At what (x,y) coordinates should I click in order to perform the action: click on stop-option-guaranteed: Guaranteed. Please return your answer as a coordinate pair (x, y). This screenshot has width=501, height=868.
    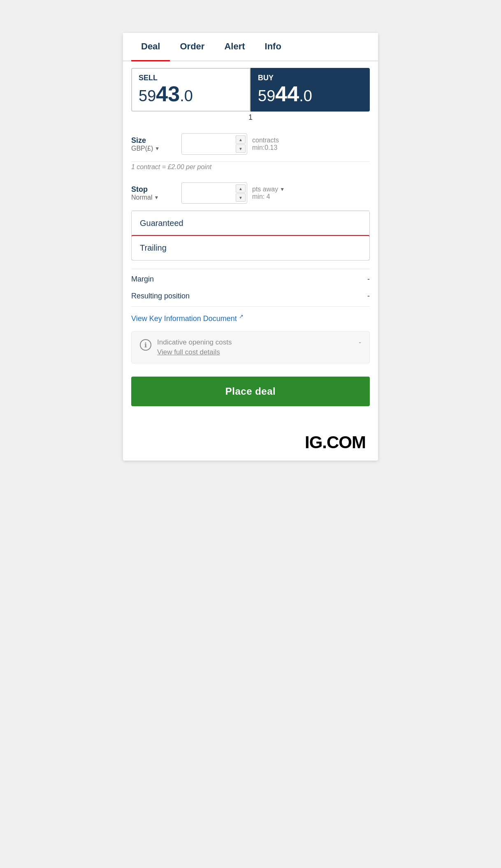
    Looking at the image, I should click on (250, 223).